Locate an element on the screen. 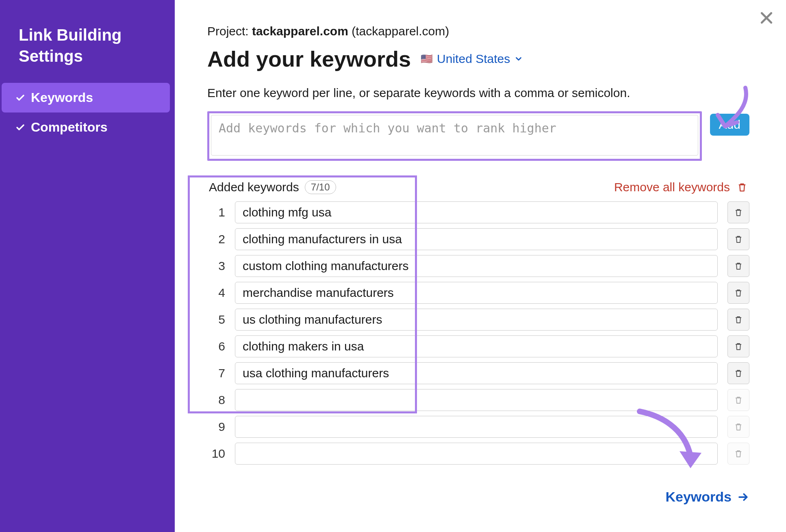 Image resolution: width=786 pixels, height=532 pixels. keyword-row: 2 is located at coordinates (478, 239).